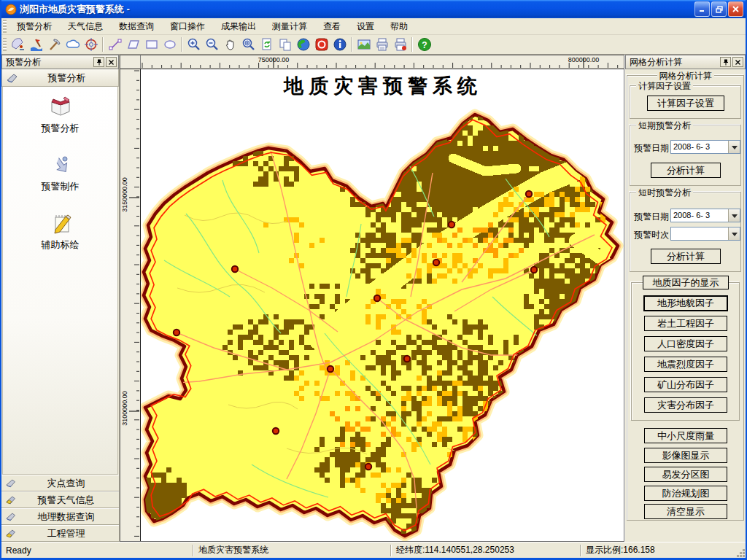  Describe the element at coordinates (382, 44) in the screenshot. I see `print-button` at that location.